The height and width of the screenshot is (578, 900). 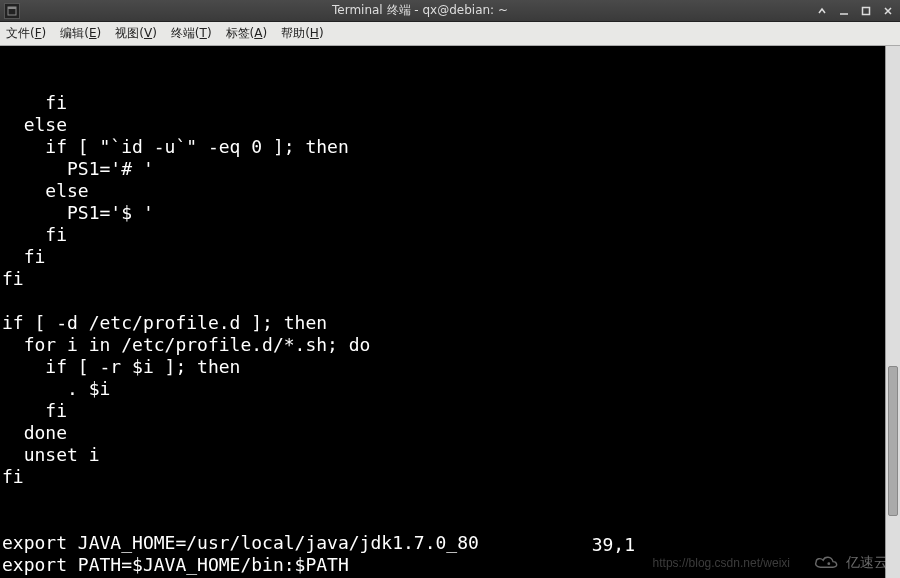 I want to click on shade-button, so click(x=822, y=11).